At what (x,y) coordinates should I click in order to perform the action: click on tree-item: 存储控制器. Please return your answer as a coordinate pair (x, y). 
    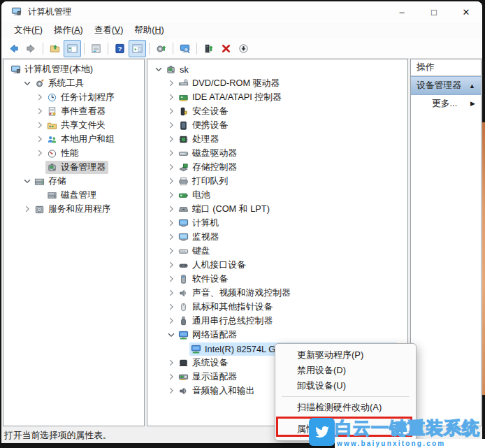
    Looking at the image, I should click on (277, 167).